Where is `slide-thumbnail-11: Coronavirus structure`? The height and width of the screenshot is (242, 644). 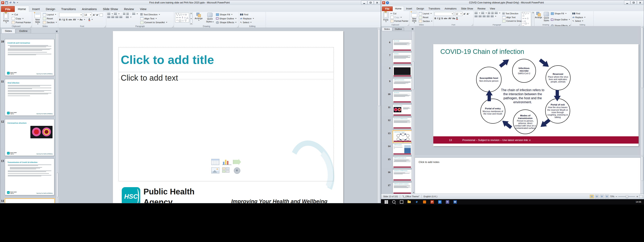 slide-thumbnail-11: Coronavirus structure is located at coordinates (402, 110).